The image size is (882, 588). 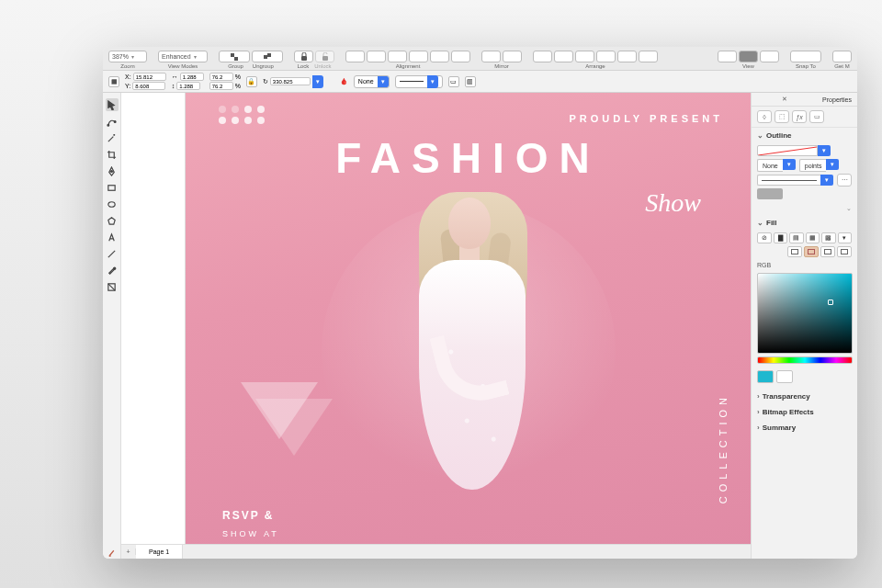 What do you see at coordinates (112, 237) in the screenshot?
I see `text-tool` at bounding box center [112, 237].